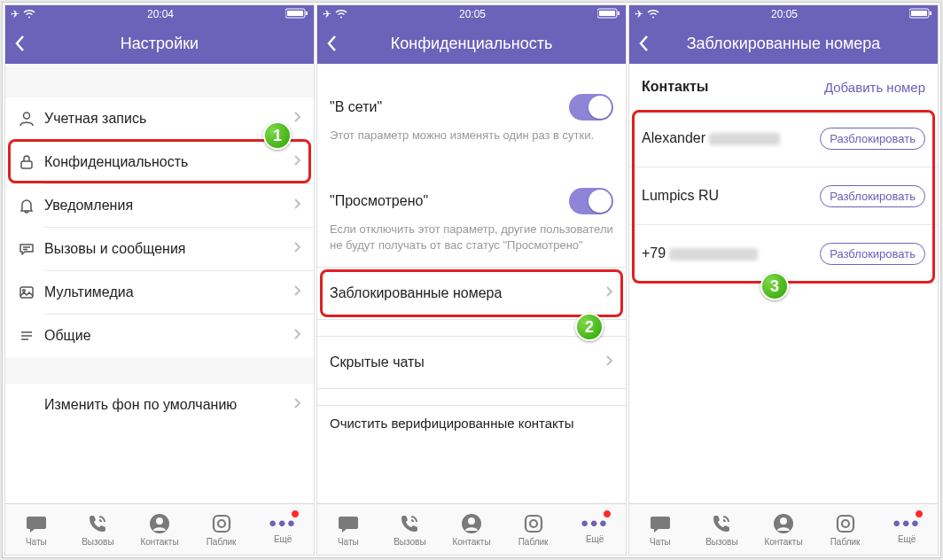 This screenshot has height=560, width=943. I want to click on row-calls-messages: Вызовы и сообщения, so click(160, 249).